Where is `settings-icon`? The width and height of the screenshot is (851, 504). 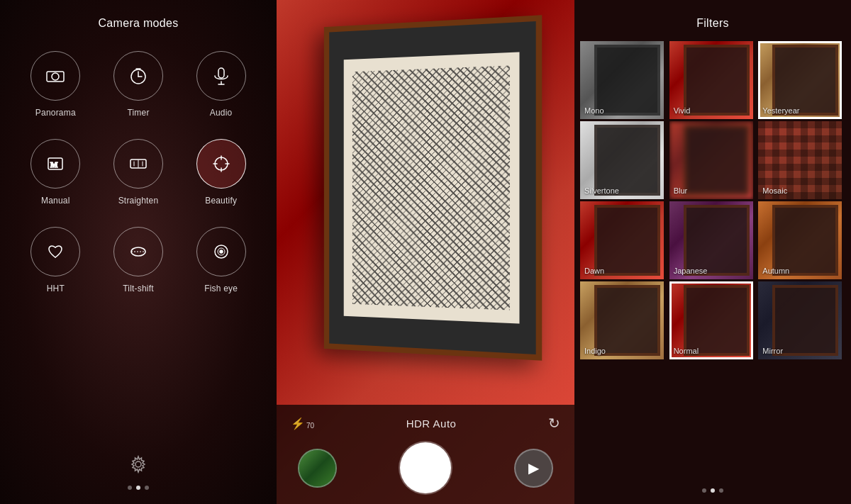 settings-icon is located at coordinates (138, 464).